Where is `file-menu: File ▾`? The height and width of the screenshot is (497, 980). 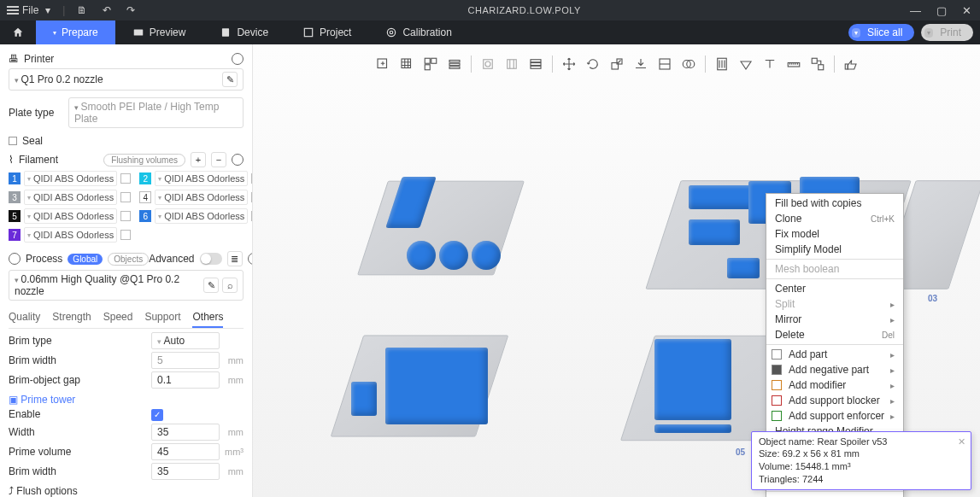 file-menu: File ▾ is located at coordinates (31, 10).